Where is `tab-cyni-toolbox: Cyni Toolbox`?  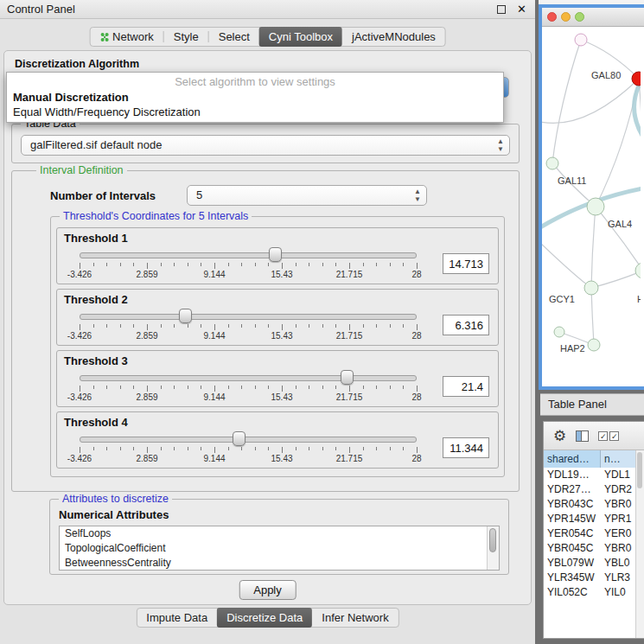 tab-cyni-toolbox: Cyni Toolbox is located at coordinates (301, 36).